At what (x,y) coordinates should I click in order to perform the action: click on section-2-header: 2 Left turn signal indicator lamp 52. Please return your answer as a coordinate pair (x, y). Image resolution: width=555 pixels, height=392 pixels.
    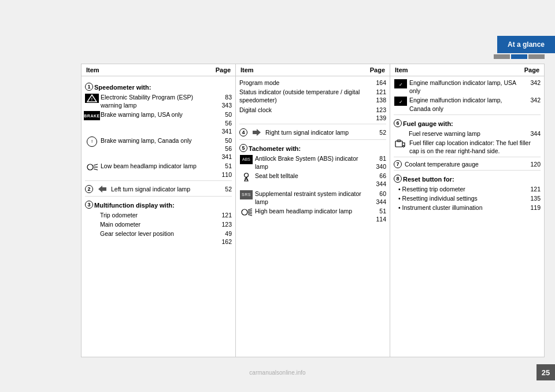
    Looking at the image, I should click on (158, 189).